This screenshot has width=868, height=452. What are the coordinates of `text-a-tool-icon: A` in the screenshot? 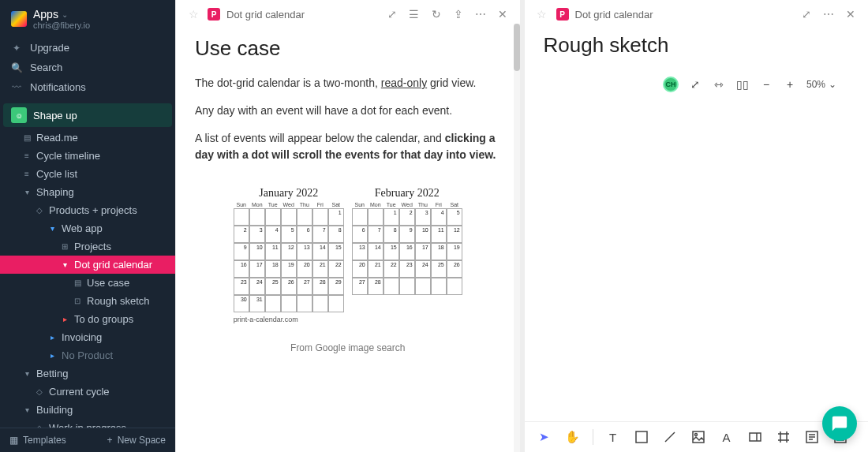 It's located at (727, 437).